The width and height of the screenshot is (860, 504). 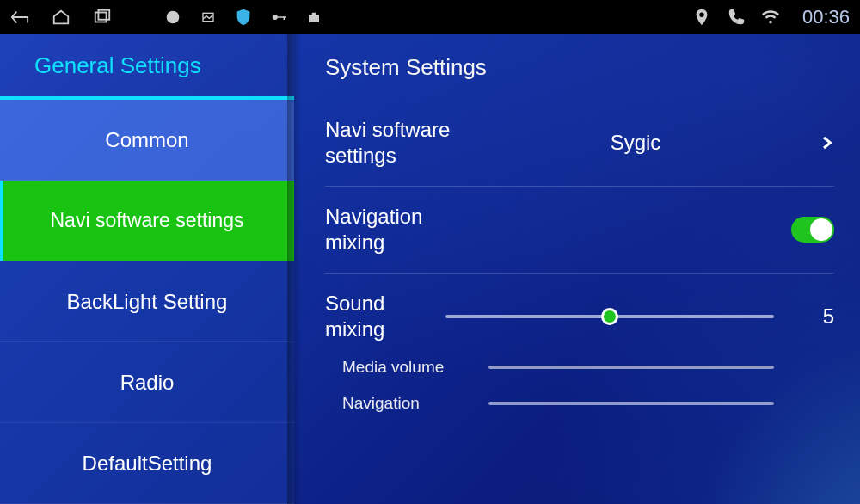 I want to click on sidebar-header-label: General Settings, so click(x=118, y=65).